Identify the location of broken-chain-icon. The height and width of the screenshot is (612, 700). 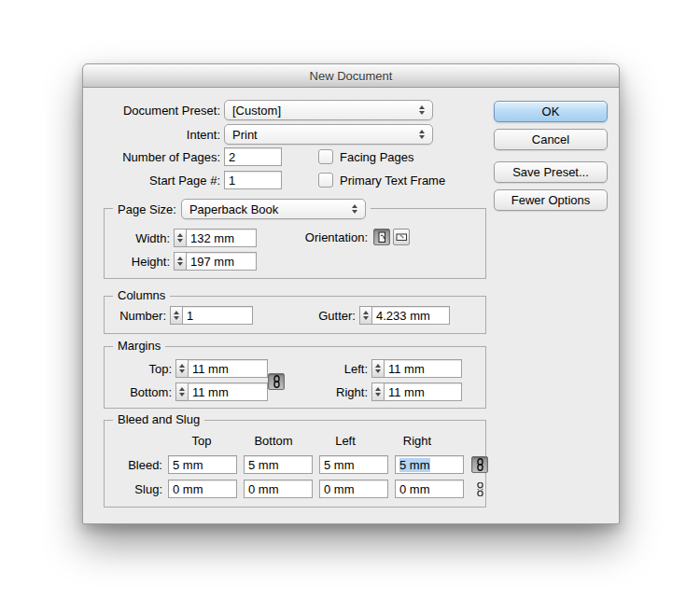
(480, 489).